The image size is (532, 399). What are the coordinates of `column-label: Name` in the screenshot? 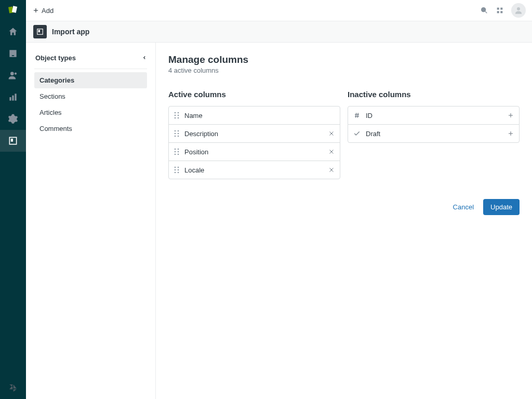 It's located at (260, 115).